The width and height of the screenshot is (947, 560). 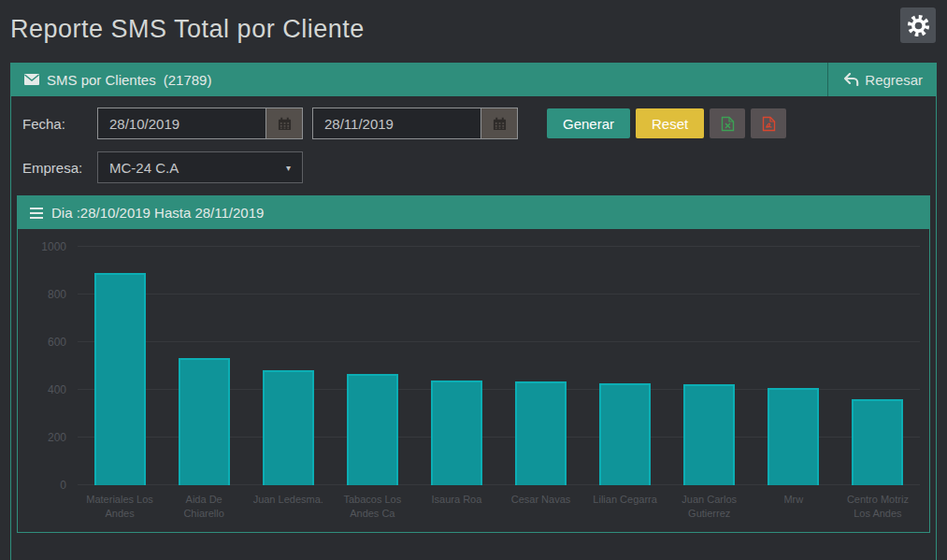 What do you see at coordinates (727, 123) in the screenshot?
I see `excel-file-icon` at bounding box center [727, 123].